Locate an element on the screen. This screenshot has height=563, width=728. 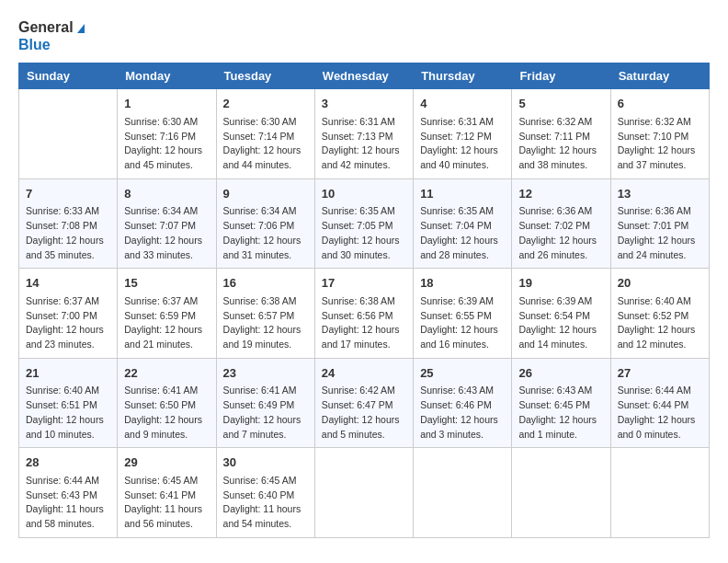
day-number: 7 is located at coordinates (68, 194).